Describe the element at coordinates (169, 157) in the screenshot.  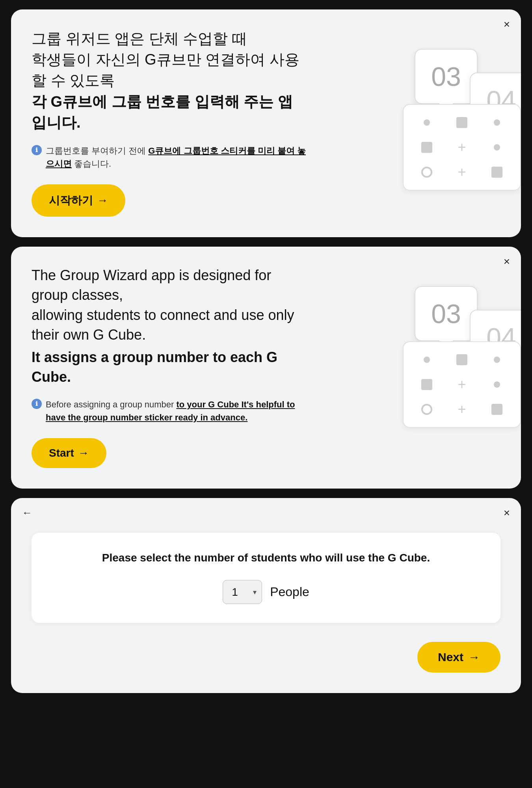
I see `info-box-korean: ℹ 그룹번호를 부여하기 전에 G큐브에 그룹번호 스티커를 미리 붙여 놓으시…` at that location.